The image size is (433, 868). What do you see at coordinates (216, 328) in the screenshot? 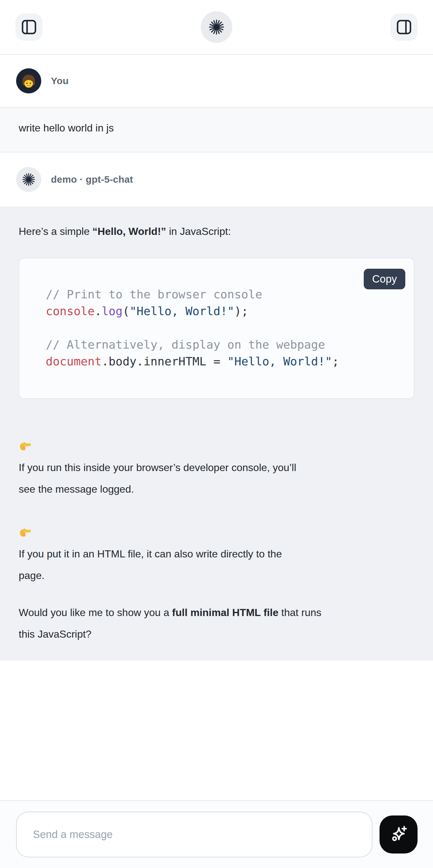
I see `code-block: Copy // Print to the browser console con…` at bounding box center [216, 328].